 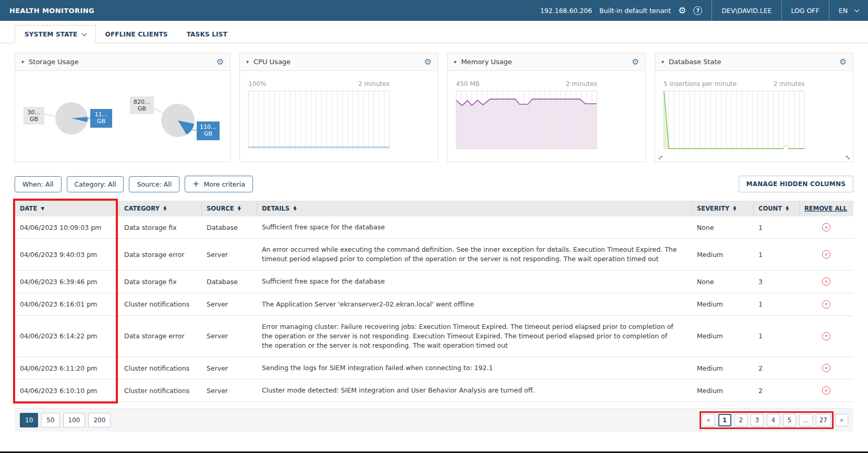 What do you see at coordinates (776, 209) in the screenshot?
I see `column-header-count: COUNT ▲▼` at bounding box center [776, 209].